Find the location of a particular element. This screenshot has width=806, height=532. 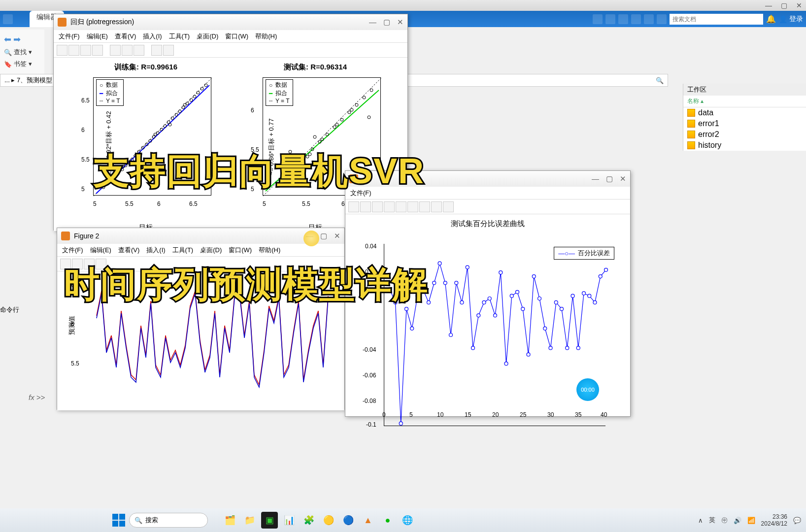

var-row: error2 is located at coordinates (745, 134).